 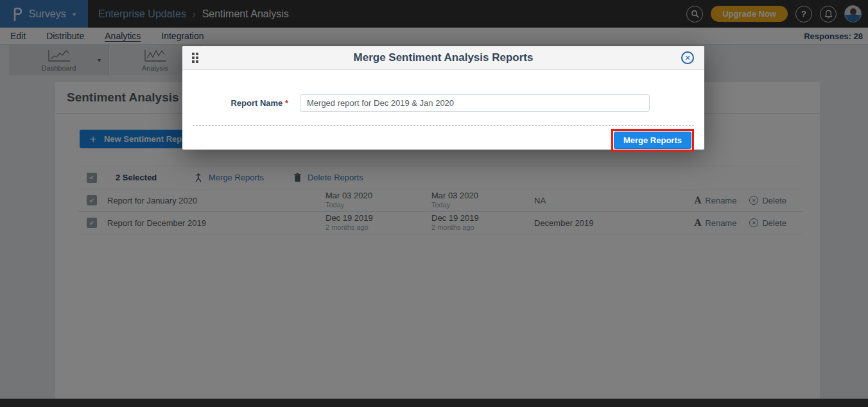 What do you see at coordinates (257, 103) in the screenshot?
I see `report-name-label-text: Report Name` at bounding box center [257, 103].